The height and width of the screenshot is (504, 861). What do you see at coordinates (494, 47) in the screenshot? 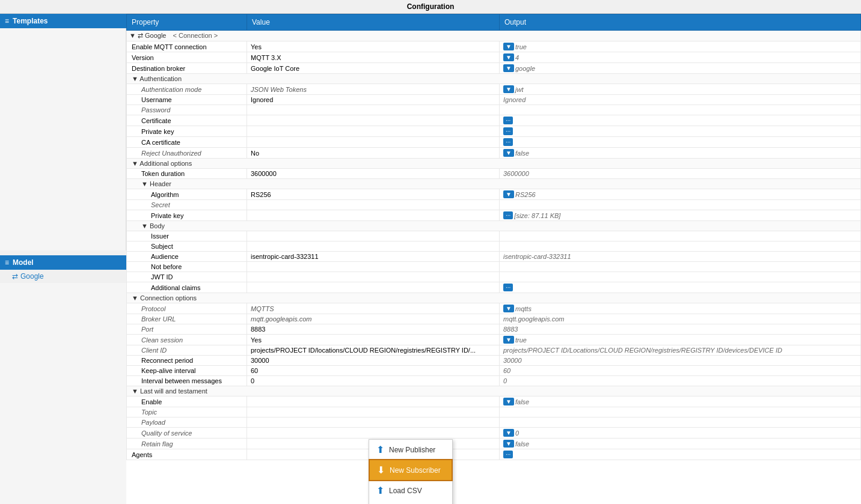
I see `table-row: Enable MQTT connection Yes ▼ true` at bounding box center [494, 47].